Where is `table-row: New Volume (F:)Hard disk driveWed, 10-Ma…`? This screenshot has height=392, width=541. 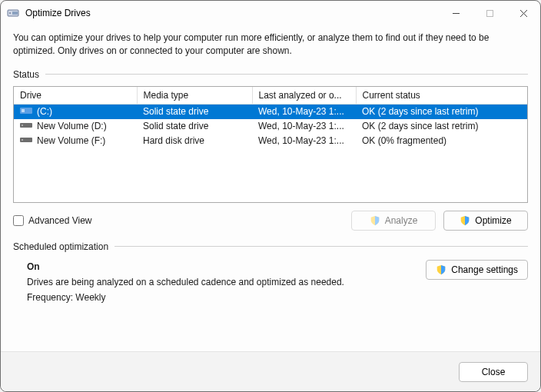 table-row: New Volume (F:)Hard disk driveWed, 10-Ma… is located at coordinates (270, 141).